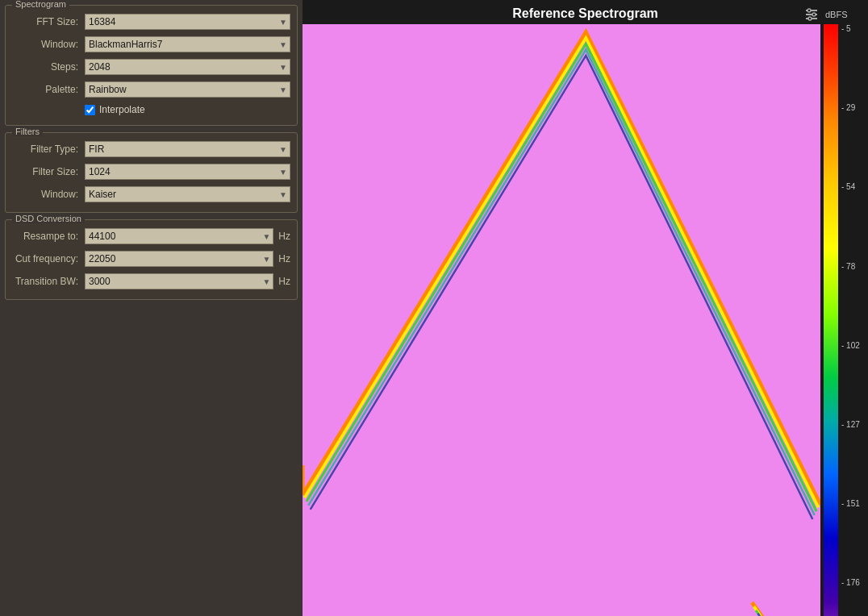 This screenshot has width=868, height=616. Describe the element at coordinates (179, 236) in the screenshot. I see `resample-select: 44100 48000 88200 96000` at that location.